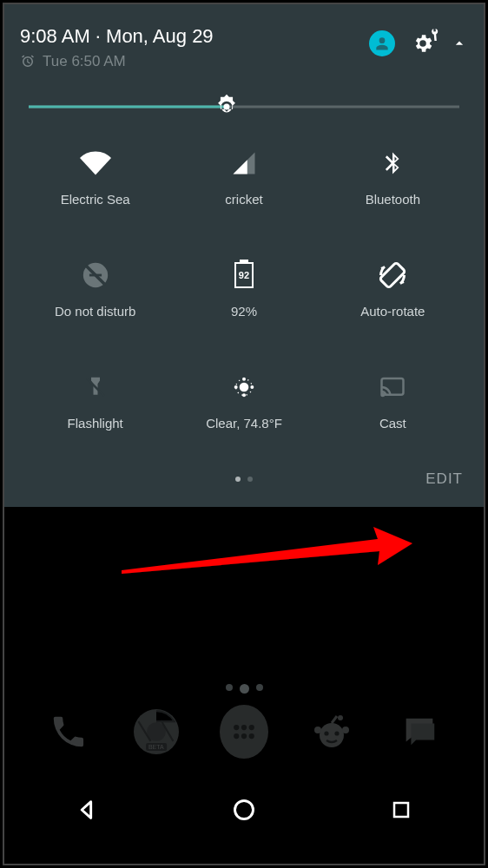 This screenshot has width=488, height=868. I want to click on weather-tile: Clear, 74.8°F, so click(243, 401).